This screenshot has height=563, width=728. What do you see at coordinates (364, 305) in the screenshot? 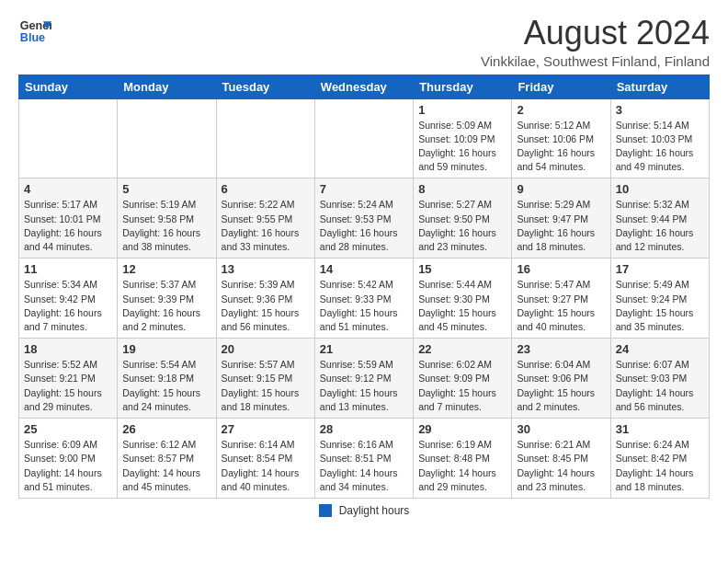
I see `day-info: Sunrise: 5:42 AM Sunset: 9:33 PM Dayligh…` at bounding box center [364, 305].